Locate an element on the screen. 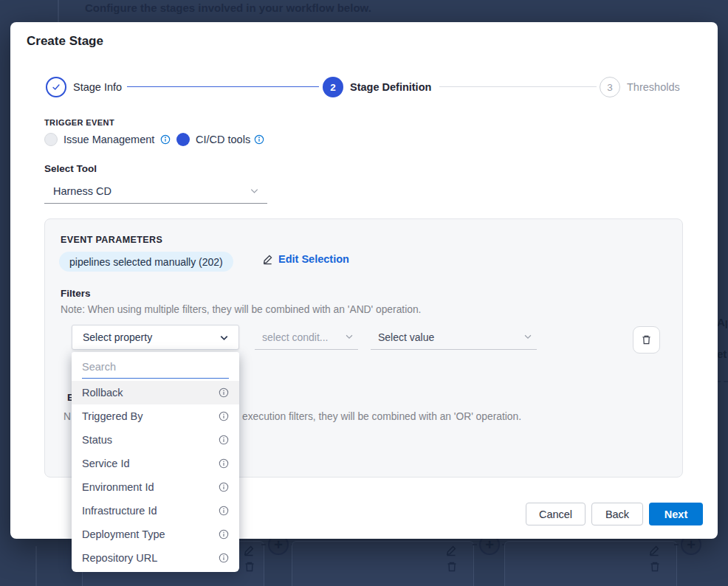 The width and height of the screenshot is (728, 586). step-2-label: Stage Definition is located at coordinates (391, 87).